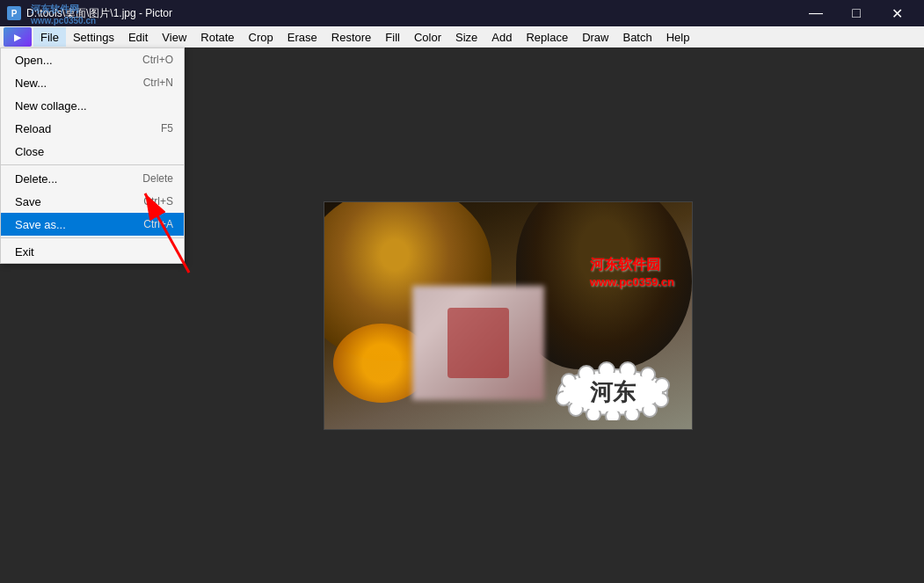  I want to click on title-bar-left: P D:\tools\桌面\图片\1.jpg - Pictor, so click(90, 14).